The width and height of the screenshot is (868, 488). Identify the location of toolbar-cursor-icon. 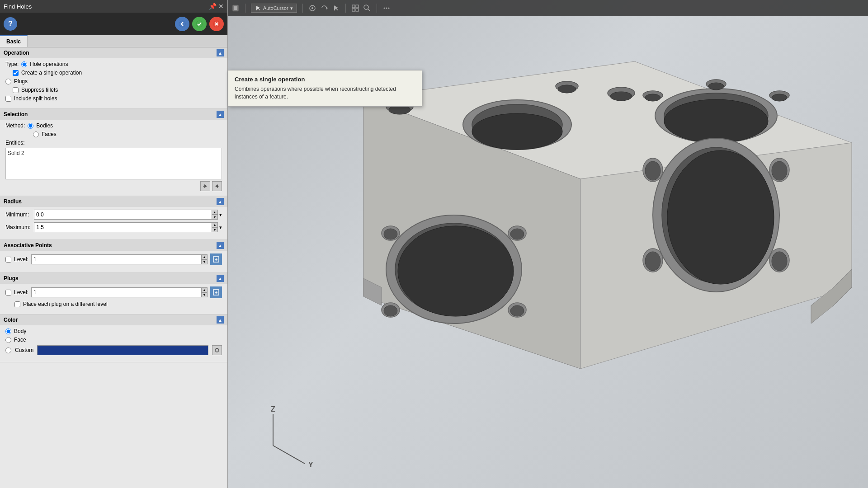
(236, 8).